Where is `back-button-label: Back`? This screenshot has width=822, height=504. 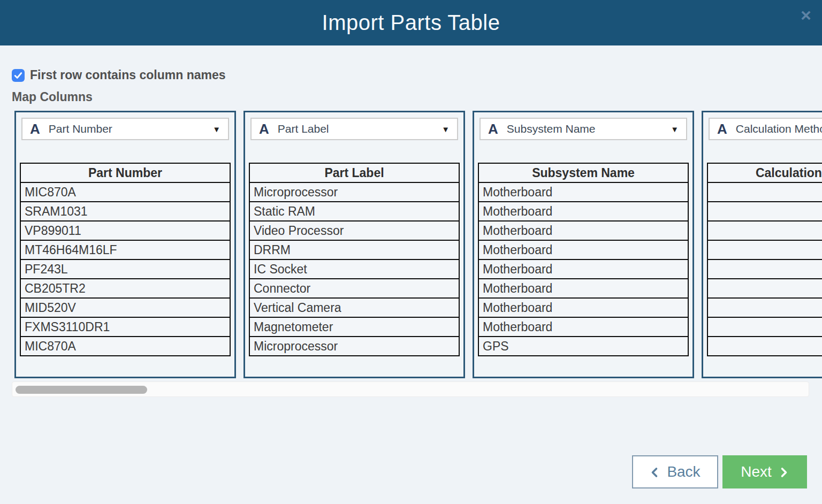
back-button-label: Back is located at coordinates (683, 472).